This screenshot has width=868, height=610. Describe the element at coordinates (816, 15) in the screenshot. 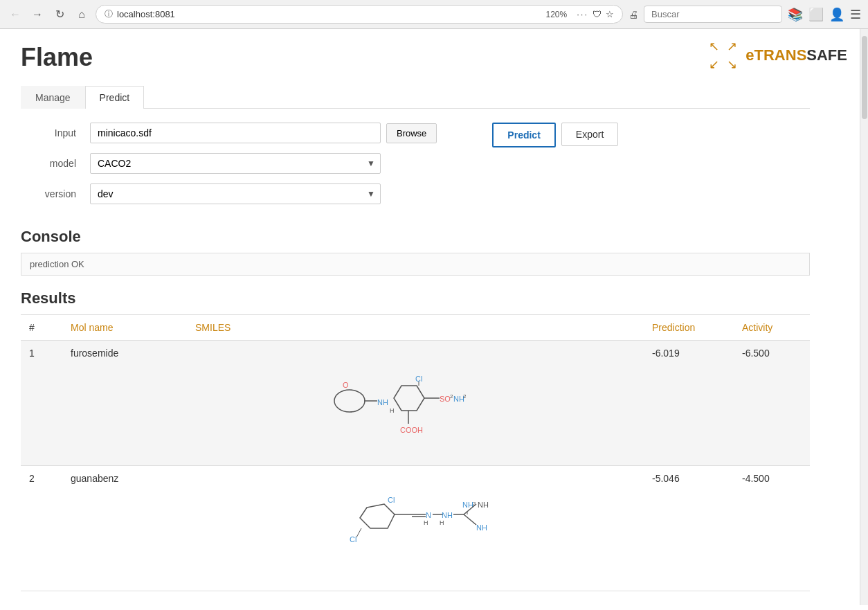

I see `sidebar-icon: ⬜` at that location.